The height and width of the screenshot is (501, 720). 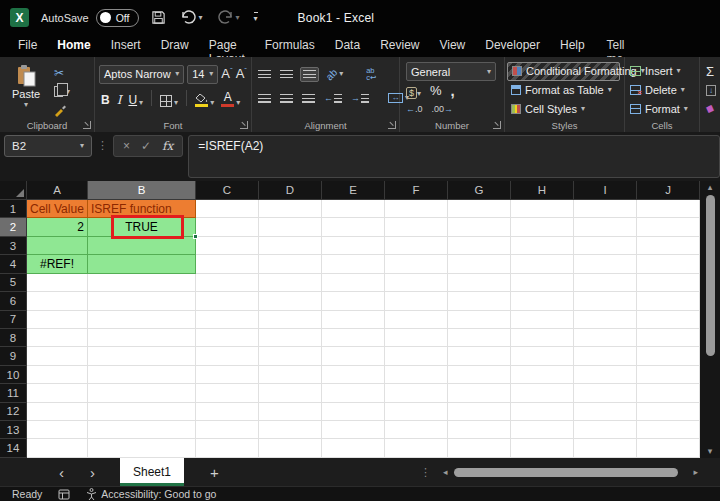 What do you see at coordinates (606, 227) in the screenshot?
I see `cell-I2` at bounding box center [606, 227].